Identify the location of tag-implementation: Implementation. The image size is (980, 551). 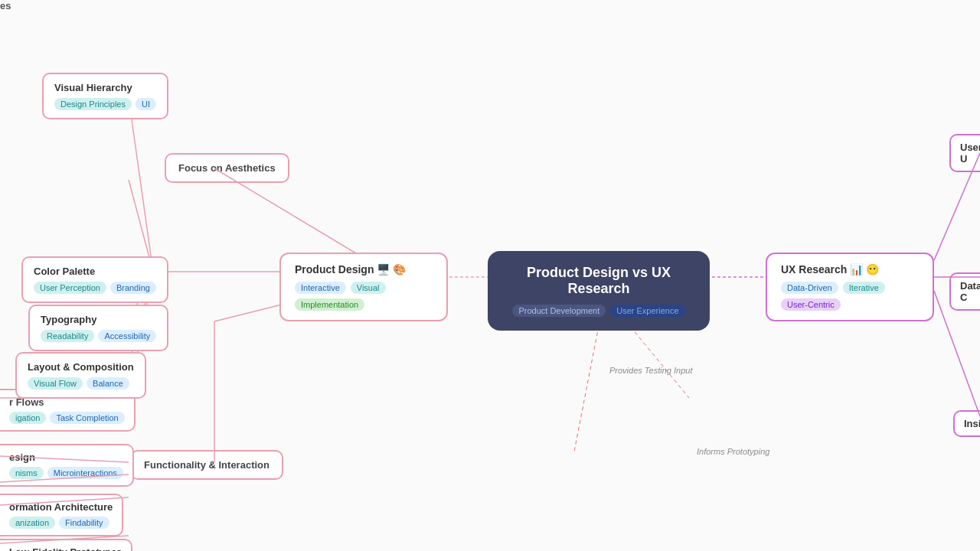
(329, 305).